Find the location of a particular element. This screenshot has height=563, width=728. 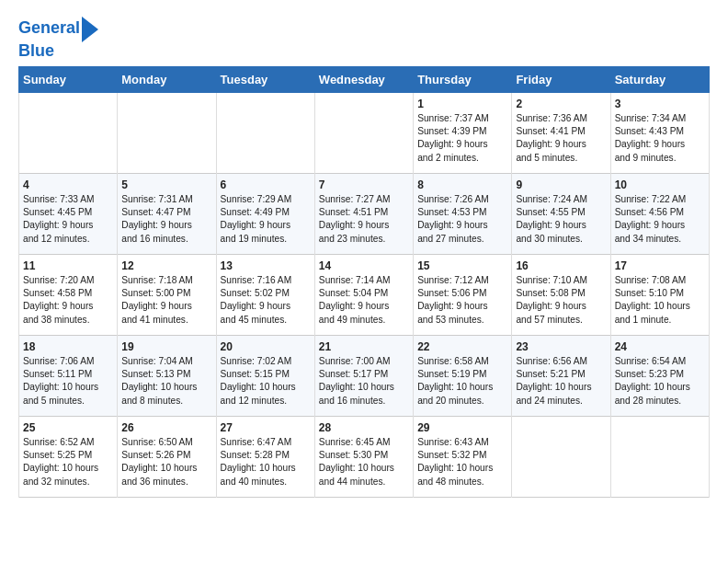

calendar-cell: 7Sunrise: 7:27 AM Sunset: 4:51 PM Daylig… is located at coordinates (364, 213).